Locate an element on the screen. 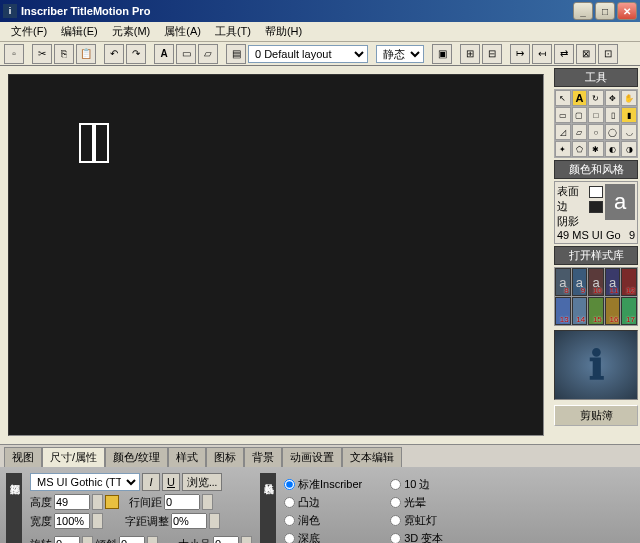  style-cell: 14 is located at coordinates (580, 311).